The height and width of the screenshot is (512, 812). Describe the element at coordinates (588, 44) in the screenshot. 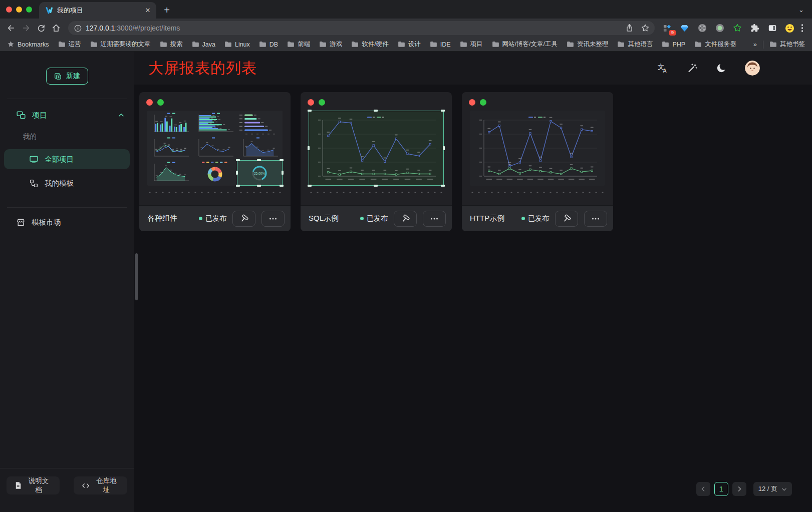

I see `bookmark-folder: 资讯未整理` at that location.